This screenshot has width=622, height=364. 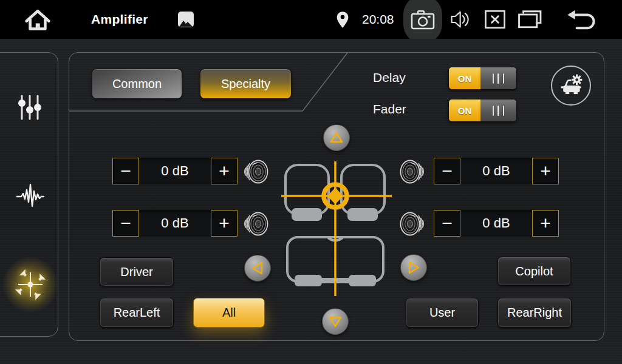 I want to click on arrow-down-icon, so click(x=335, y=322).